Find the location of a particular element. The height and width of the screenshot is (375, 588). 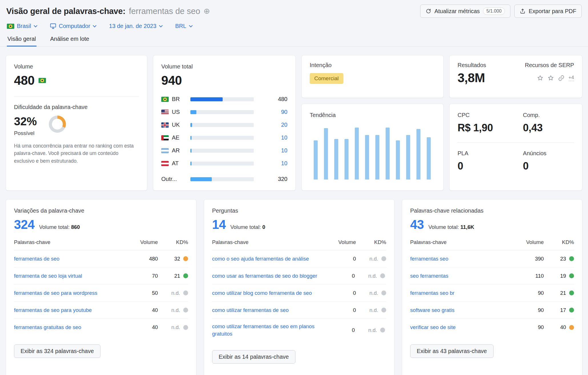

competition-value: 0,43 is located at coordinates (549, 128).